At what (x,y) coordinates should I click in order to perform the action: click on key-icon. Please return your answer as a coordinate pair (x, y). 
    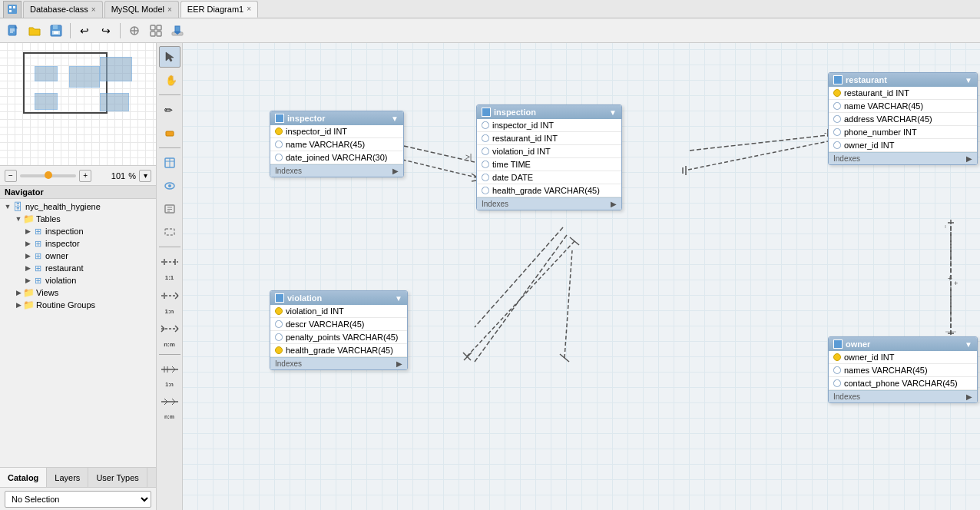
    Looking at the image, I should click on (279, 131).